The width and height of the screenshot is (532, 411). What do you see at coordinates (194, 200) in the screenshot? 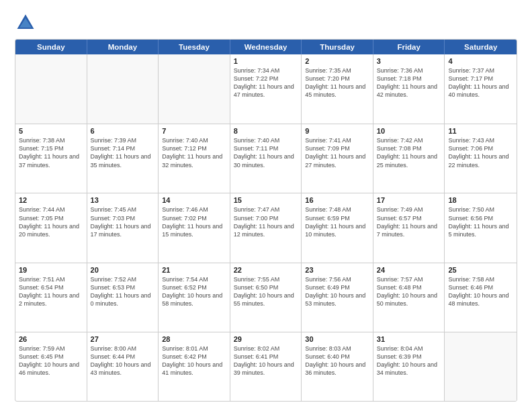
I see `day-number: 14` at bounding box center [194, 200].